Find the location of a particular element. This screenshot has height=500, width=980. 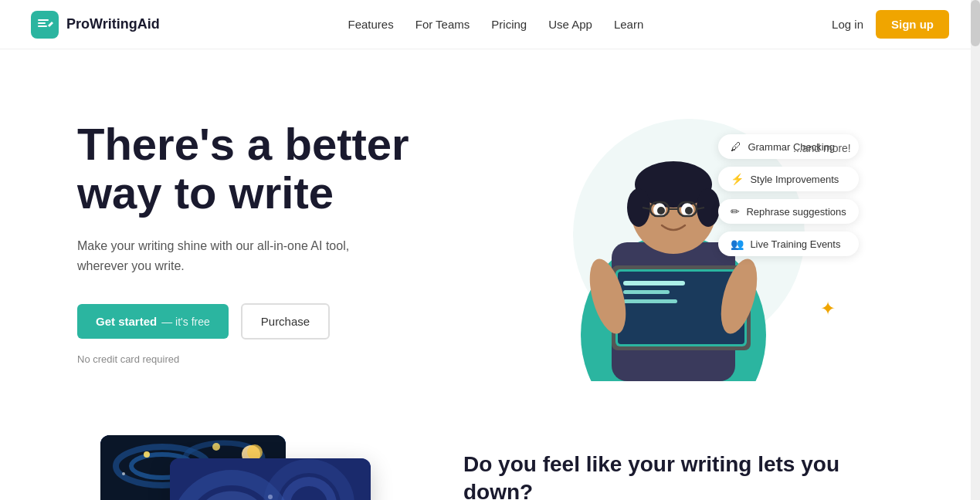

hero-subtitle: Make your writing shine with our all-in-… is located at coordinates (224, 256).